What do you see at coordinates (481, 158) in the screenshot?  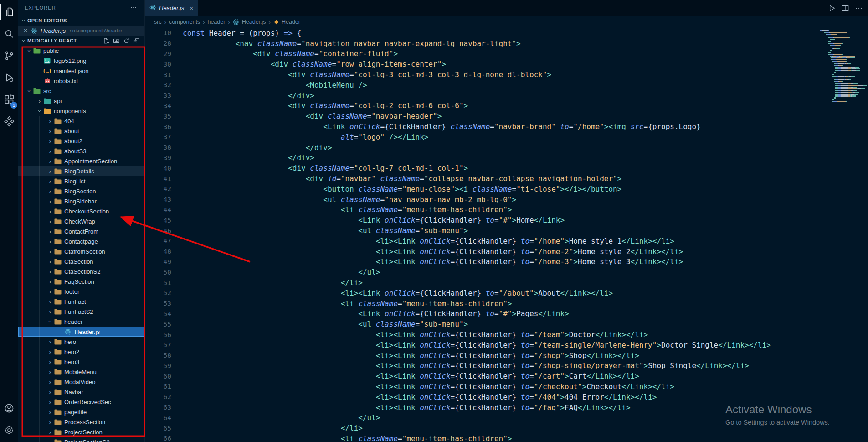 I see `code-line-39: 39 </div>` at bounding box center [481, 158].